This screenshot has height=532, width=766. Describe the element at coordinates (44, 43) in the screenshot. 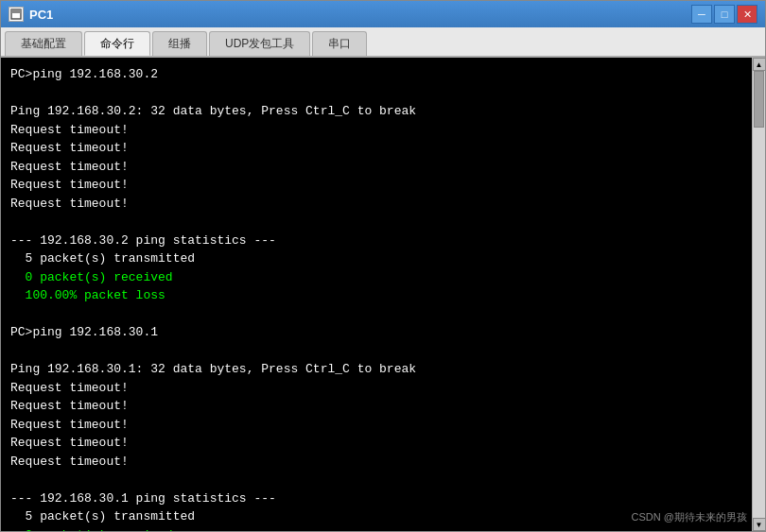

I see `tab-basic-config: 基础配置` at that location.